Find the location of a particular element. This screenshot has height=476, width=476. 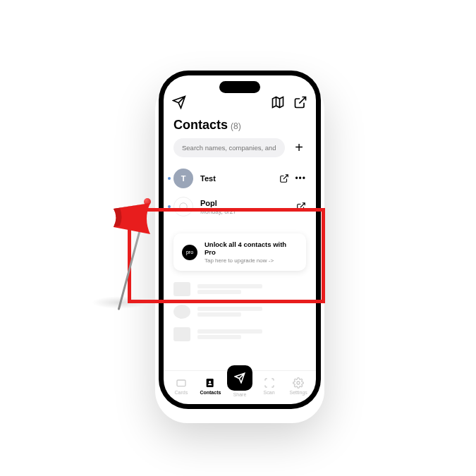

nav-settings: Settings is located at coordinates (298, 386).